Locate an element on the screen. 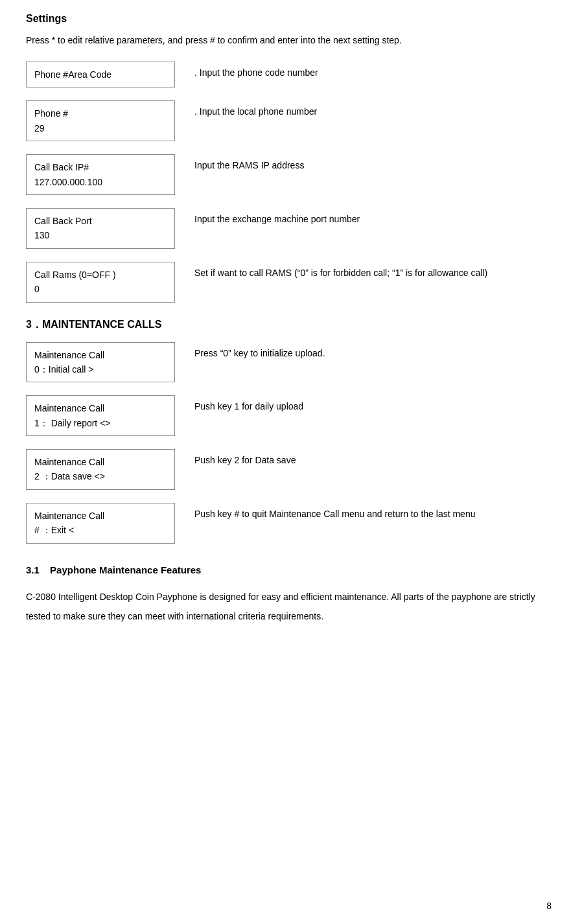  setting-row-1: Phone #29. Input the local phone number is located at coordinates (285, 121).